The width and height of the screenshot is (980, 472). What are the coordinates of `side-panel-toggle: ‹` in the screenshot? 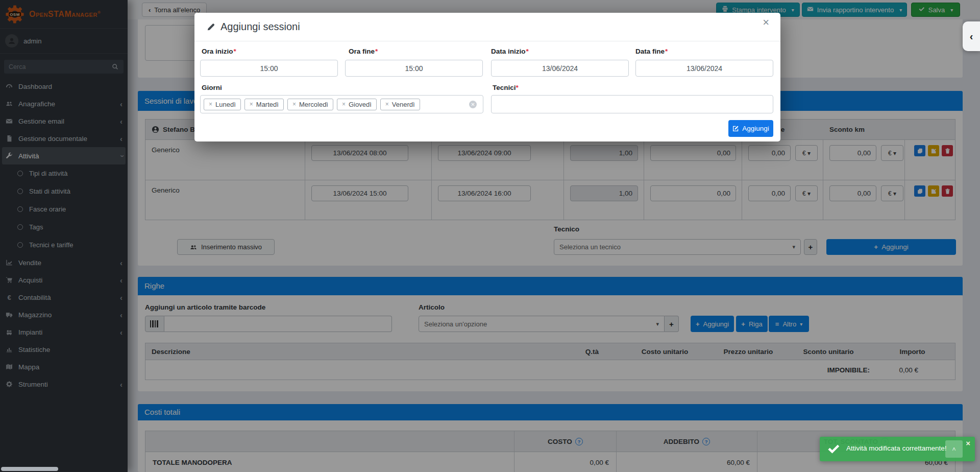 It's located at (971, 36).